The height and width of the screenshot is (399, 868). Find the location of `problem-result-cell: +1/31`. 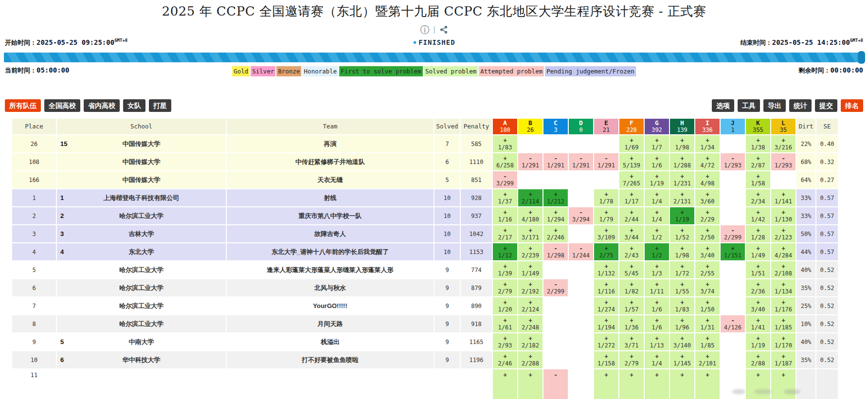

problem-result-cell: +1/31 is located at coordinates (707, 324).